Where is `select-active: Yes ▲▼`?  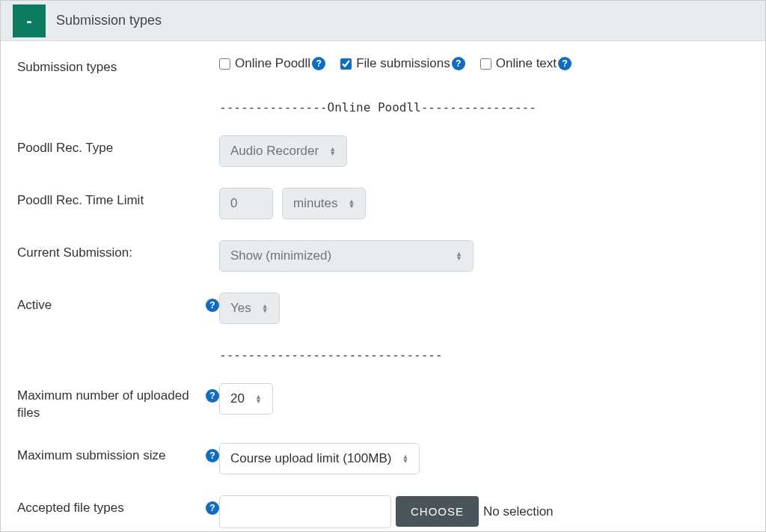
select-active: Yes ▲▼ is located at coordinates (250, 308).